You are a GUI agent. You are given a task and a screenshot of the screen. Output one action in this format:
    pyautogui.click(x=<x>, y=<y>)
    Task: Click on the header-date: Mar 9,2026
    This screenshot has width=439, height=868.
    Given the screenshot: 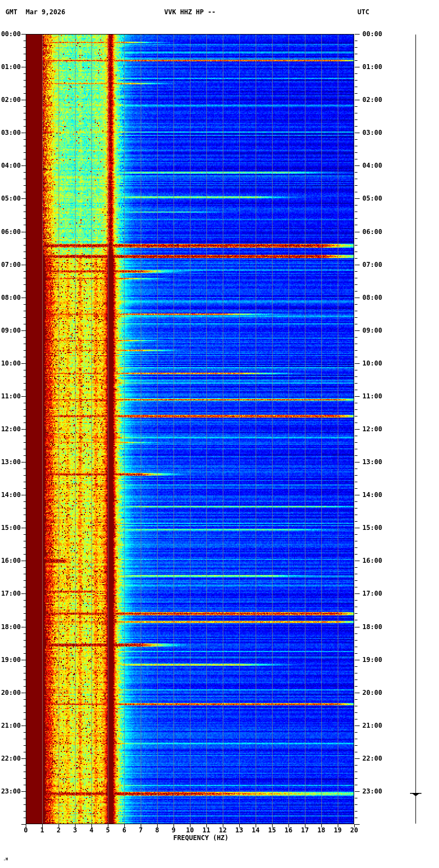 What is the action you would take?
    pyautogui.click(x=45, y=12)
    